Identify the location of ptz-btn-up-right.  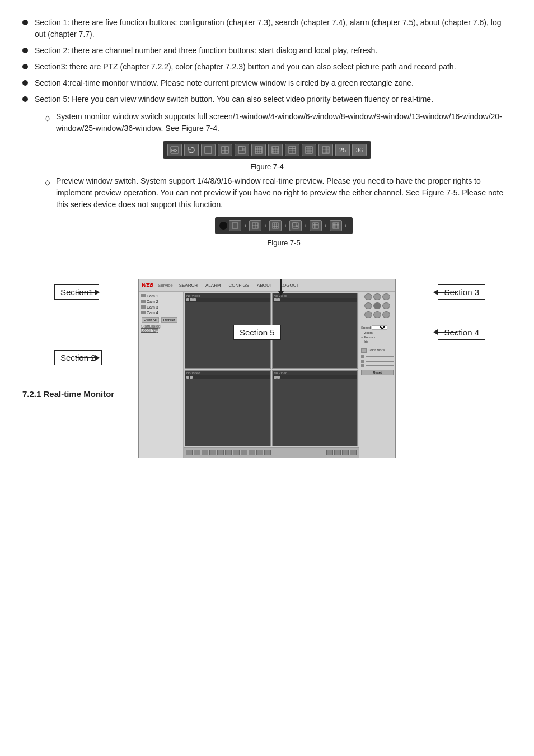
(386, 297).